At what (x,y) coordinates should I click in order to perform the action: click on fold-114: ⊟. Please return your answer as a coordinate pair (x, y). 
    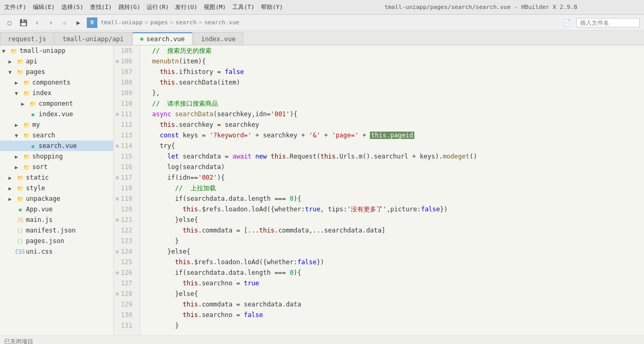
    Looking at the image, I should click on (116, 146).